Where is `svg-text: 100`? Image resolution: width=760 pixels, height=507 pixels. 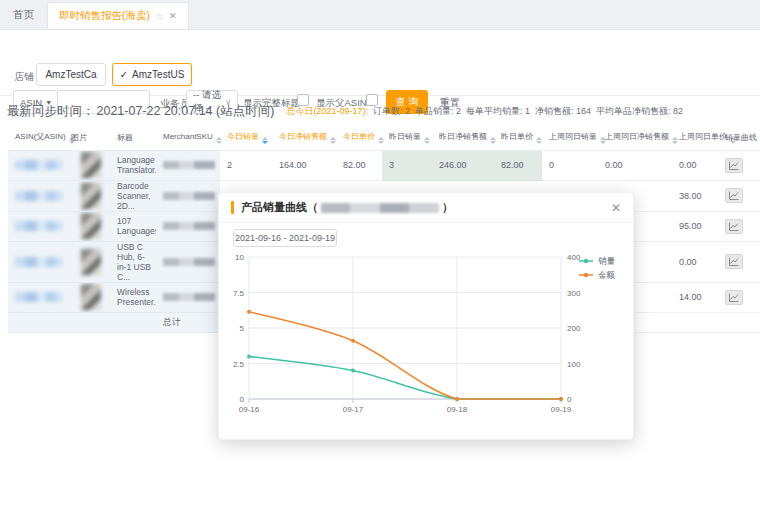
svg-text: 100 is located at coordinates (574, 364).